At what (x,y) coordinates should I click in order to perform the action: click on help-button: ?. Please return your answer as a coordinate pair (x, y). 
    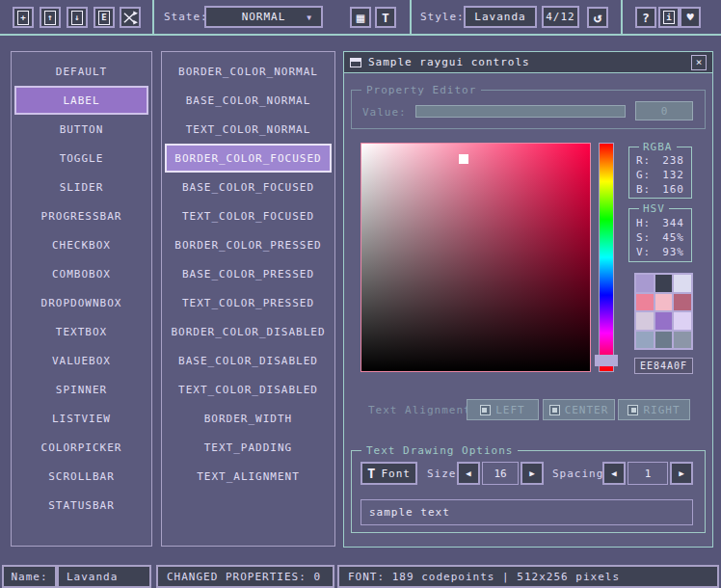
    Looking at the image, I should click on (646, 17).